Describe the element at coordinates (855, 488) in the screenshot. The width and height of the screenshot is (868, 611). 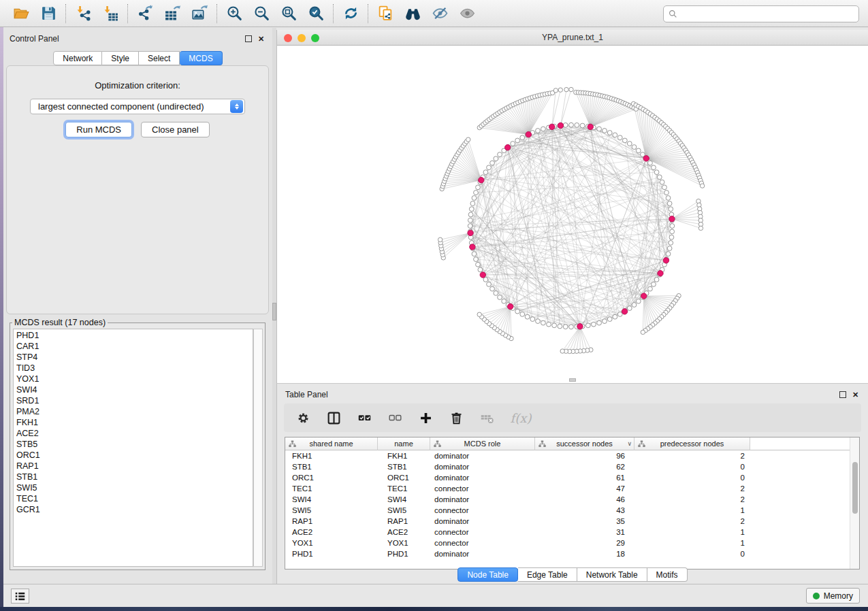
I see `table-scrollbar-thumb` at that location.